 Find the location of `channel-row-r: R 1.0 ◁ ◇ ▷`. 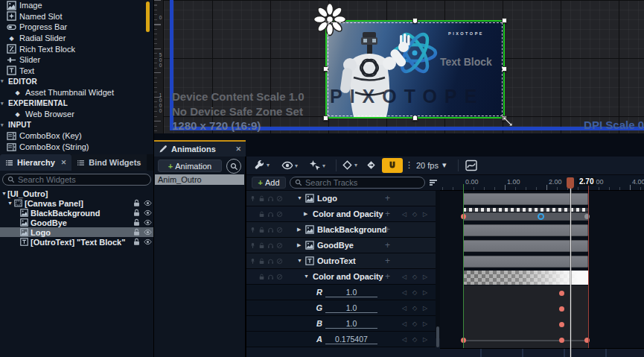

channel-row-r: R 1.0 ◁ ◇ ▷ is located at coordinates (341, 292).